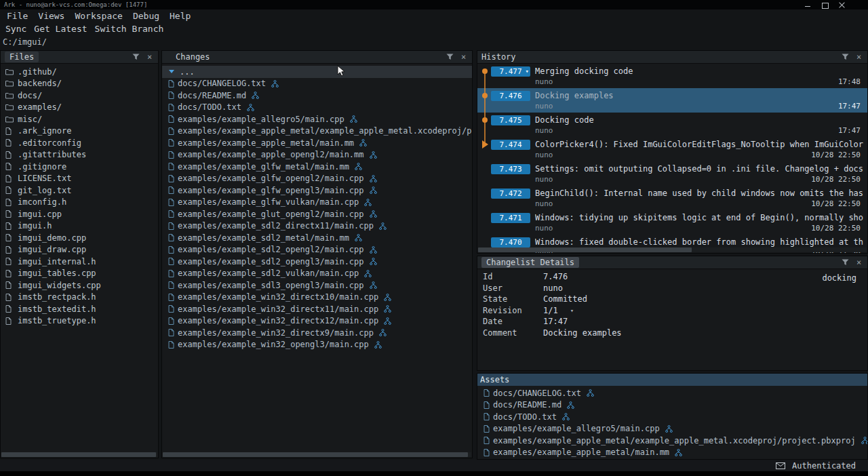  Describe the element at coordinates (528, 71) in the screenshot. I see `commit-dropdown-icon: ▾` at that location.